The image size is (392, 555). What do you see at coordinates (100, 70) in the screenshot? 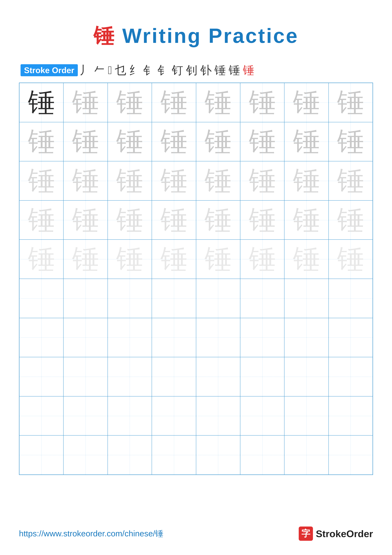
I see `stroke-2: 𠂉` at bounding box center [100, 70].